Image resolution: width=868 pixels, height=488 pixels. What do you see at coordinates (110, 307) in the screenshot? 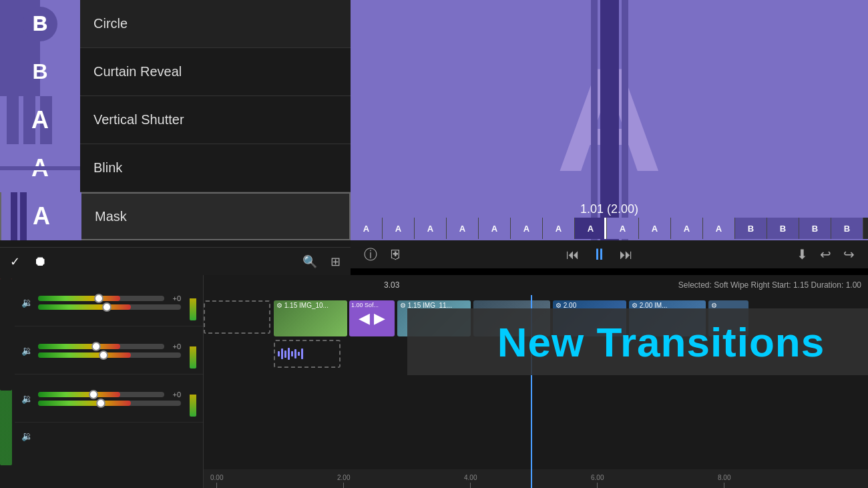
I see `fader-row-1b` at bounding box center [110, 307].